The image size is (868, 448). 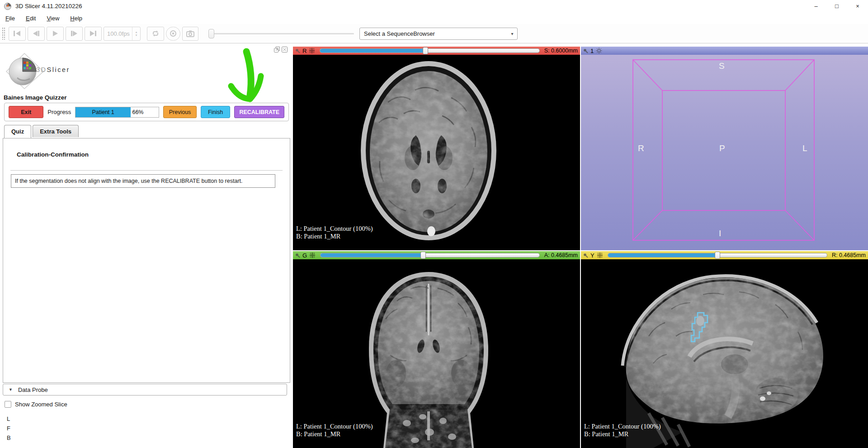 I want to click on green-view-label: G, so click(x=305, y=255).